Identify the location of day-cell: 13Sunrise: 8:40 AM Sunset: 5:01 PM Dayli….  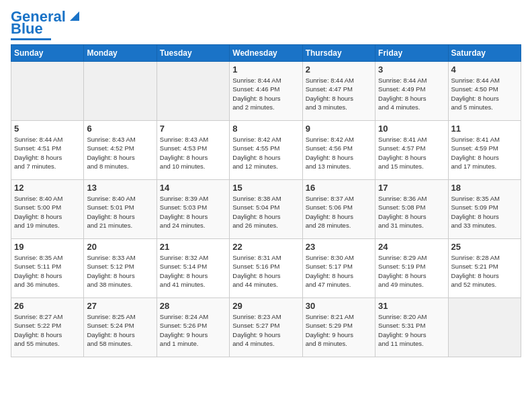
(120, 210).